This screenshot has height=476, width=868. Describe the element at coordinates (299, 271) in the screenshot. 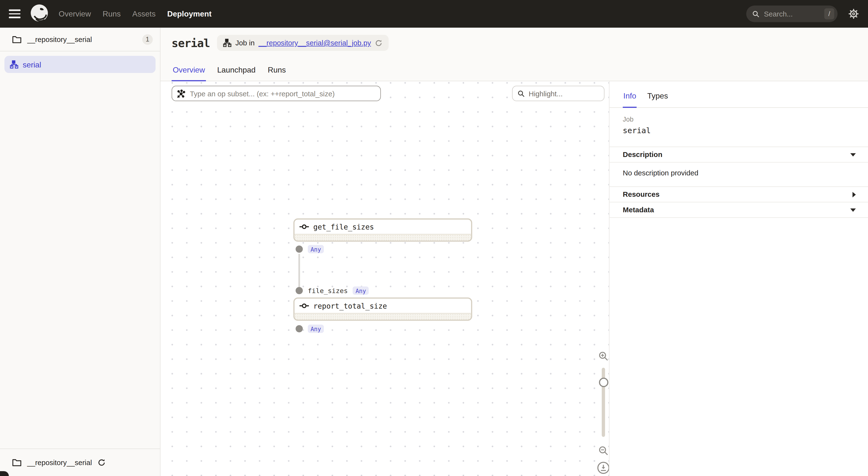

I see `dependency-edge` at that location.